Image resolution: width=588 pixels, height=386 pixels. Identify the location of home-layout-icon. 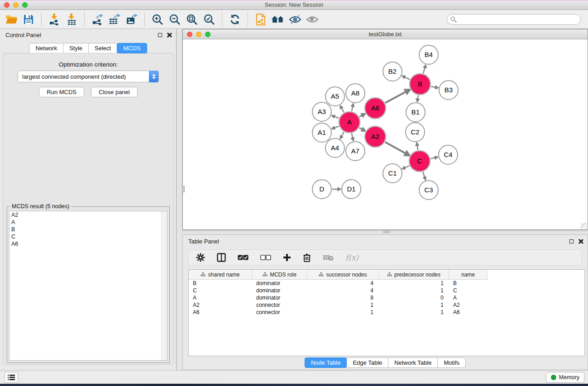
(278, 19).